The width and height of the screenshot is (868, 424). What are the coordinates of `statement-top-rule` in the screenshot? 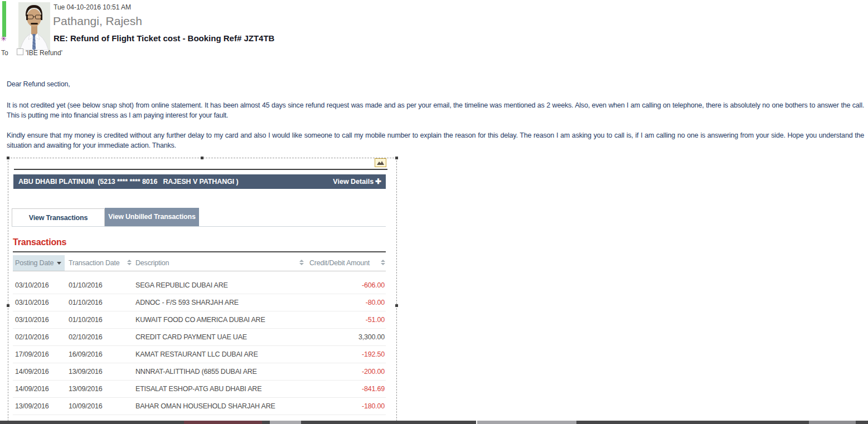 It's located at (201, 169).